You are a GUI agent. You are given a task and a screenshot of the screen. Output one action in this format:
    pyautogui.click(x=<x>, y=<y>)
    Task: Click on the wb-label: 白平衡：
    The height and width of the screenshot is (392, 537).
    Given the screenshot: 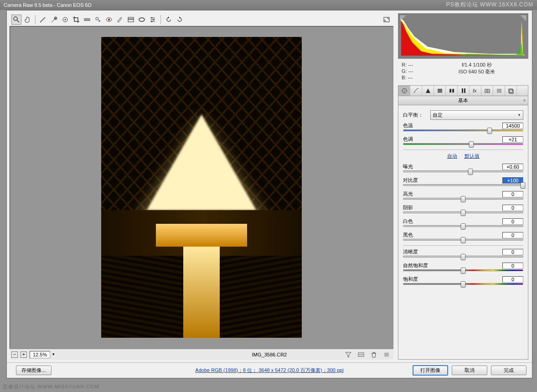 What is the action you would take?
    pyautogui.click(x=417, y=115)
    